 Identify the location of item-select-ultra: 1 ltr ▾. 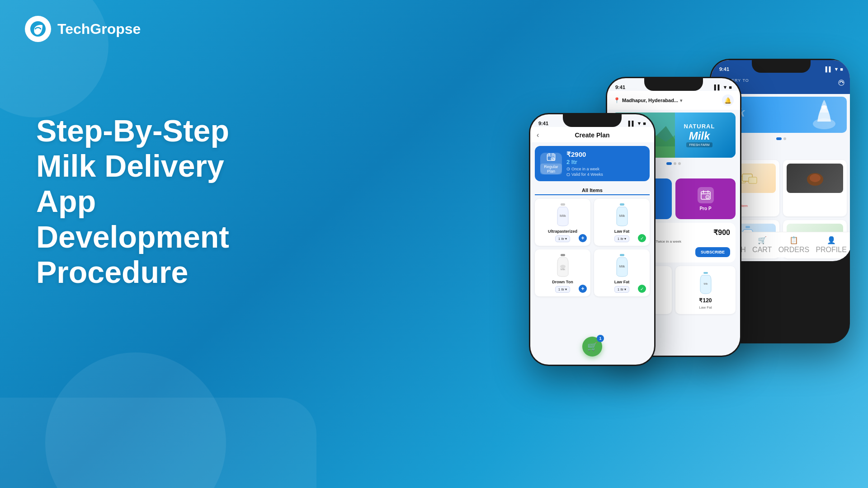
(563, 239).